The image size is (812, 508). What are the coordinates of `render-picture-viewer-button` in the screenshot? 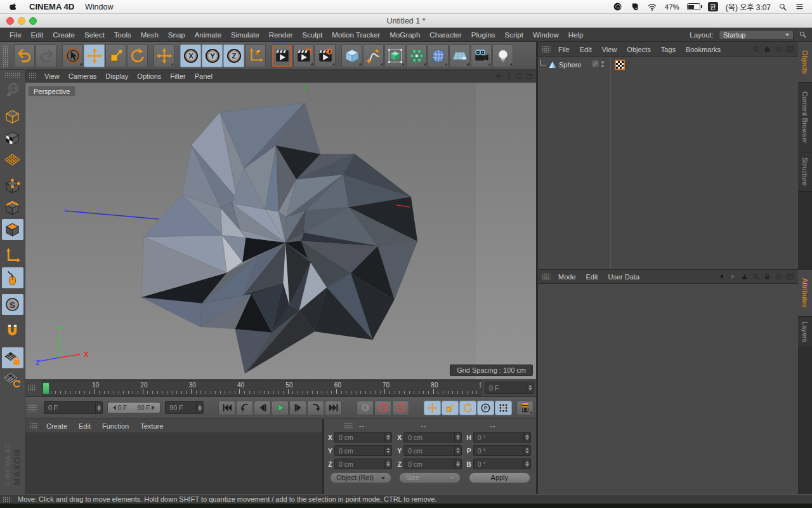 It's located at (303, 56).